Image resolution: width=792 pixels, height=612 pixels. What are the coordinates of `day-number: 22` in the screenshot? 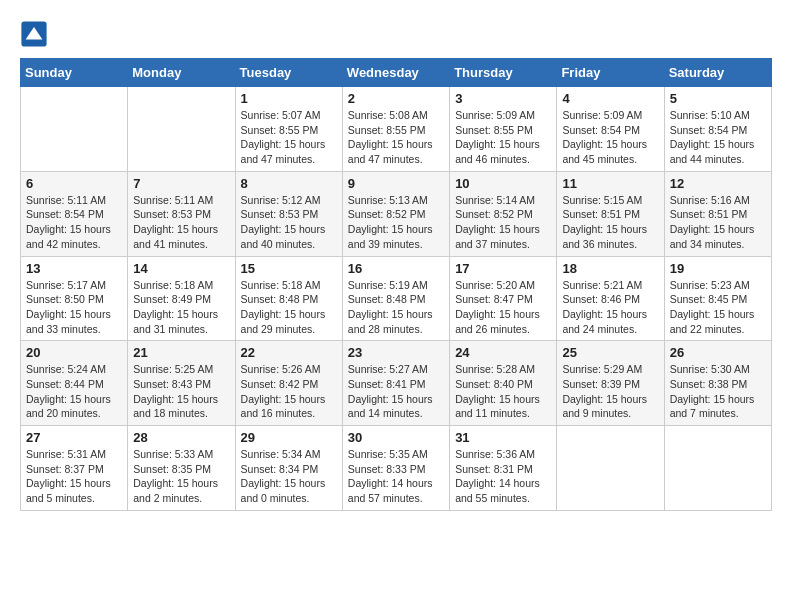 It's located at (289, 352).